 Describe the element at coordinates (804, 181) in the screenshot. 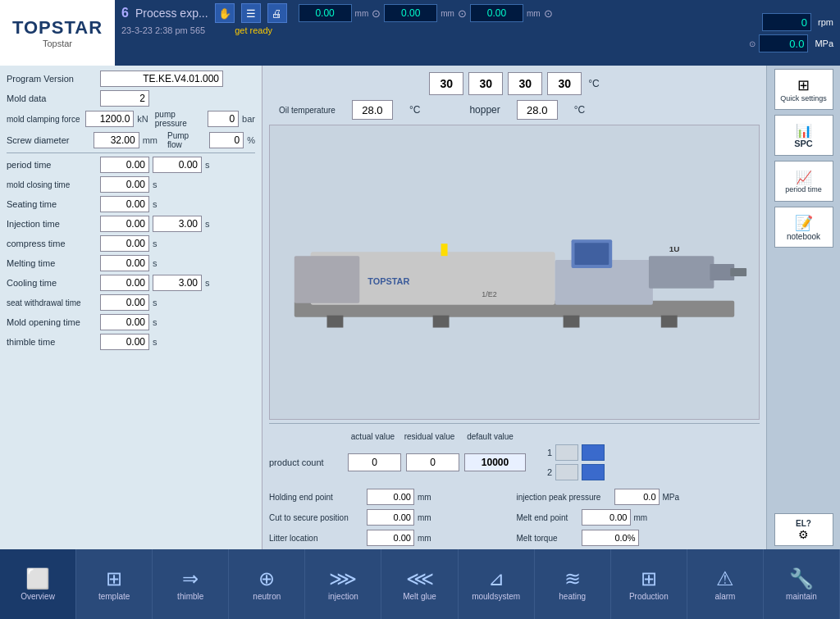

I see `period-time-btn: 📈 period time` at that location.